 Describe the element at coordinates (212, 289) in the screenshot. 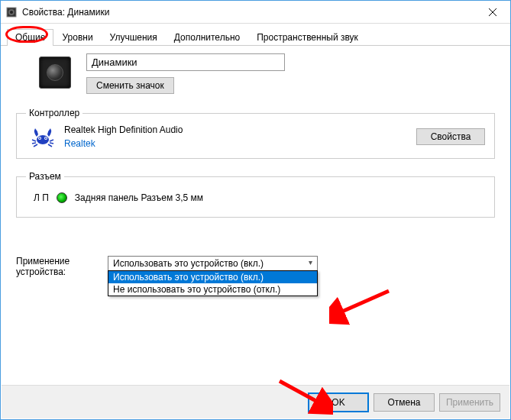

I see `usage-option-disable: Не использовать это устройство (откл.)` at that location.